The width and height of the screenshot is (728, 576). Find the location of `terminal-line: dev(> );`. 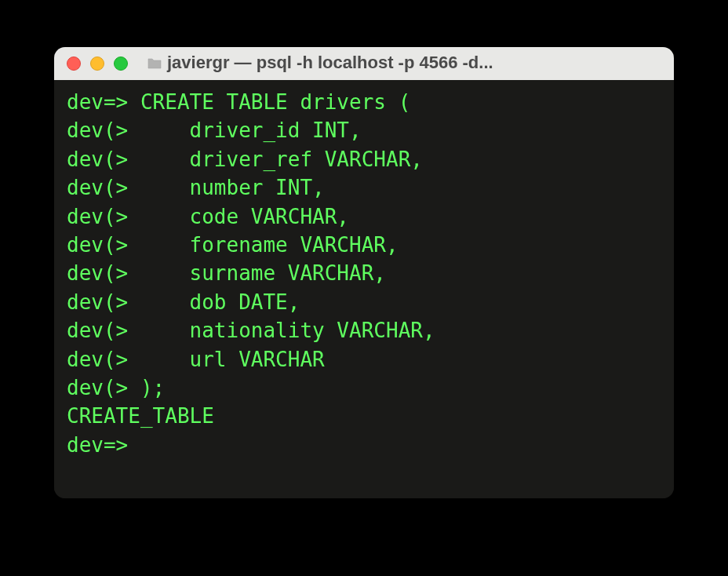

terminal-line: dev(> ); is located at coordinates (364, 388).